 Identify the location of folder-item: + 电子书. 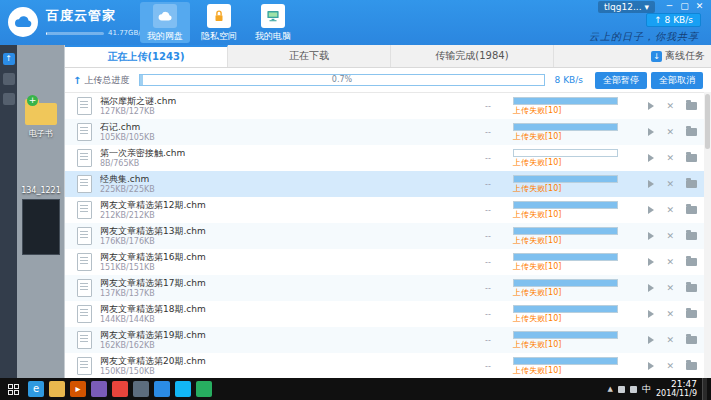
(41, 121).